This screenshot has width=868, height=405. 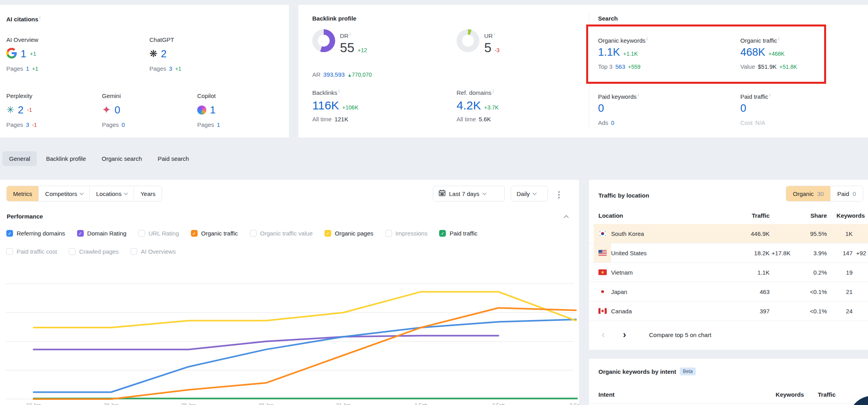 I want to click on ref-domains-value-link: 4.2K, so click(x=469, y=105).